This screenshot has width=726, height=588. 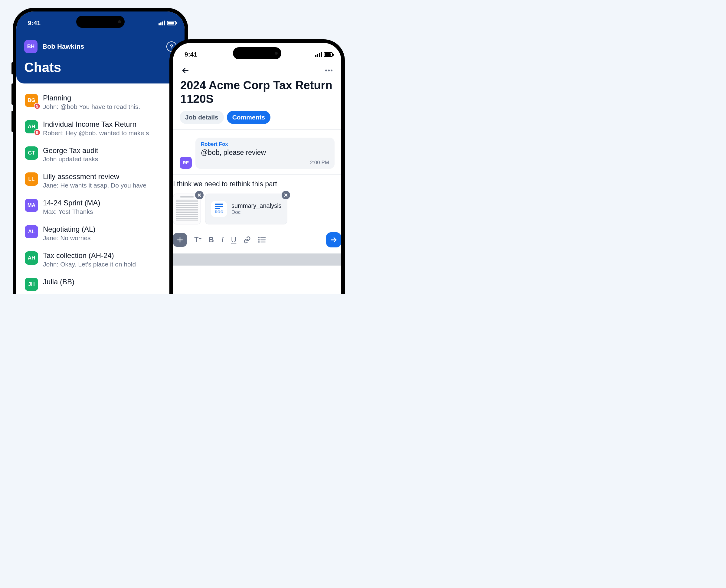 What do you see at coordinates (257, 94) in the screenshot?
I see `thread-title: 2024 Acme Corp Tax Return 1120S` at bounding box center [257, 94].